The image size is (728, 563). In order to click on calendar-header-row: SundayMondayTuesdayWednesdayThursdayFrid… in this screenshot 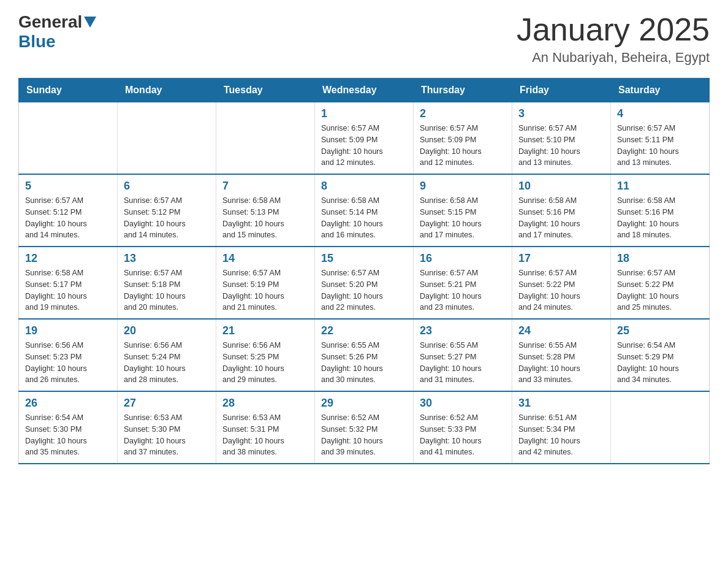, I will do `click(364, 91)`.